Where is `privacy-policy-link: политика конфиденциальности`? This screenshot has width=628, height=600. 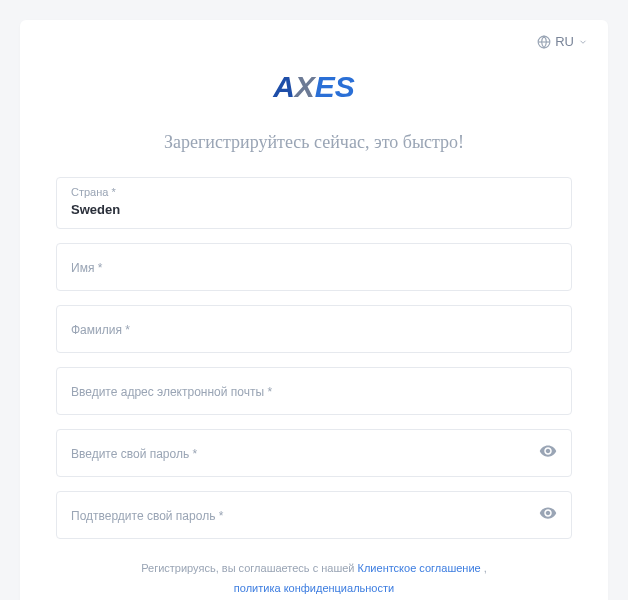 privacy-policy-link: политика конфиденциальности is located at coordinates (314, 588).